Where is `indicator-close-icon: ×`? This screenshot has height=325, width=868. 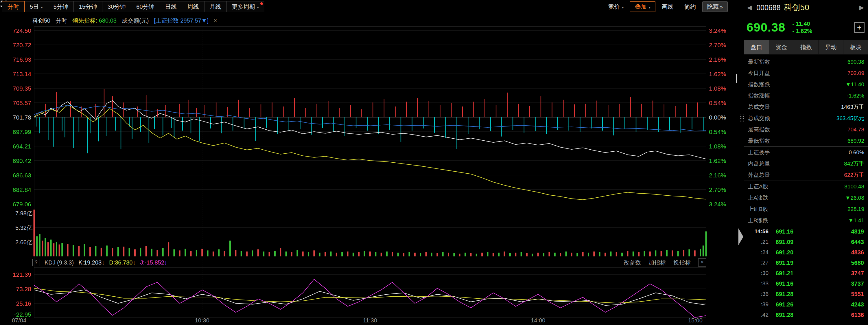 indicator-close-icon: × is located at coordinates (702, 263).